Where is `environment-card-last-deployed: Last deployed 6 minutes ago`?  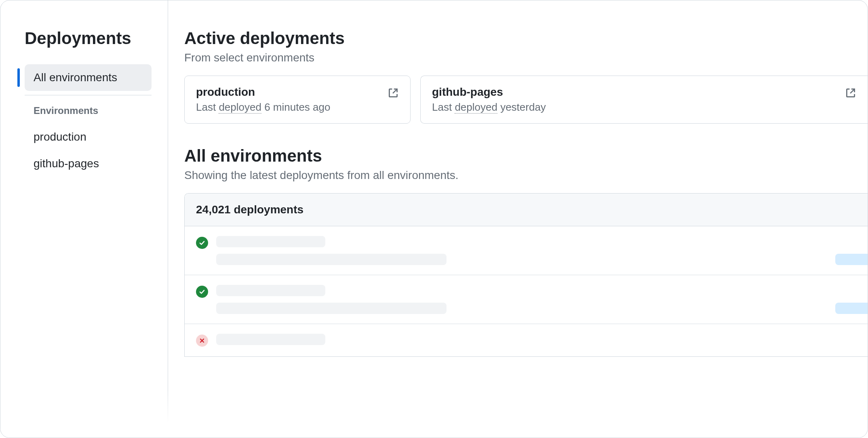
environment-card-last-deployed: Last deployed 6 minutes ago is located at coordinates (263, 107).